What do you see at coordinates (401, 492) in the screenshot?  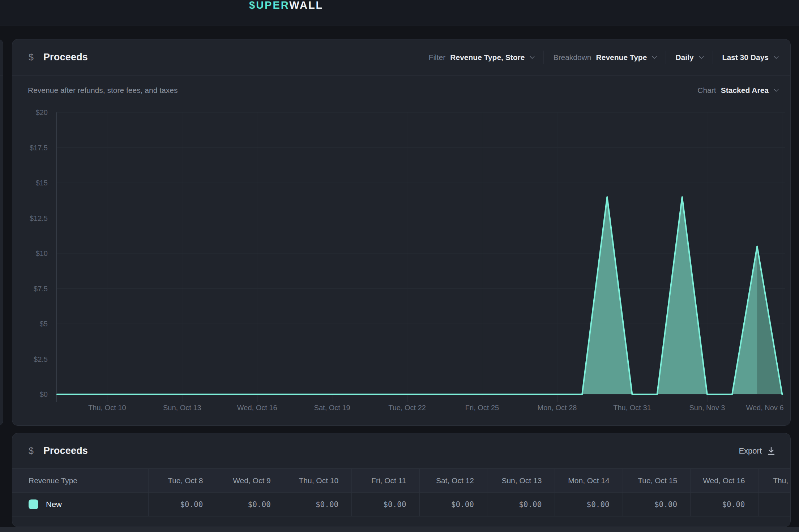 I see `proceeds-table: Revenue TypeTue, Oct 8Wed, Oct 9Thu, Oct…` at bounding box center [401, 492].